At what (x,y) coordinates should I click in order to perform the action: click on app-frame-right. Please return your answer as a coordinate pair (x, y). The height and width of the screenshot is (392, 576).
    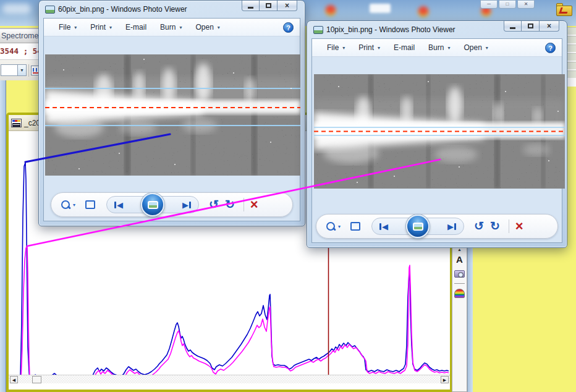
    Looking at the image, I should click on (470, 319).